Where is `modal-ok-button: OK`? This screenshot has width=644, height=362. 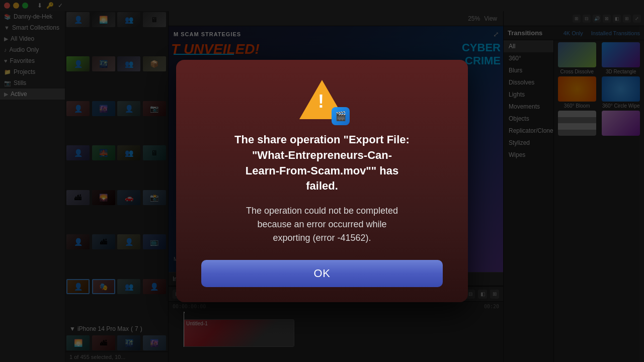
modal-ok-button: OK is located at coordinates (322, 274).